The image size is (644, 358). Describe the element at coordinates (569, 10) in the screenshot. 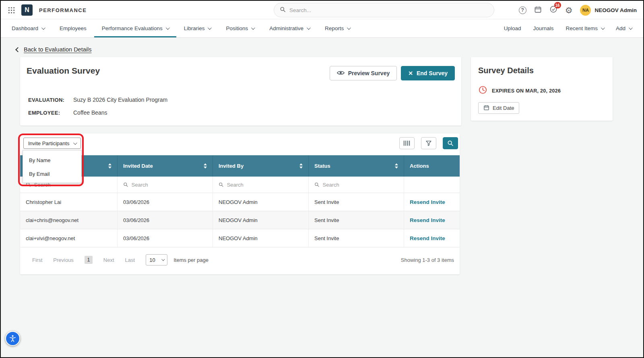

I see `gear-icon: ⚙` at that location.